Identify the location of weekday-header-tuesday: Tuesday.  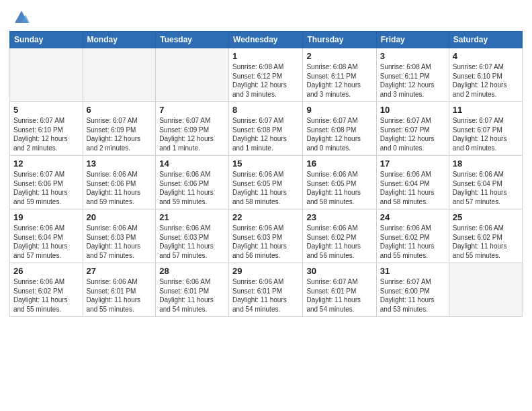
(192, 40).